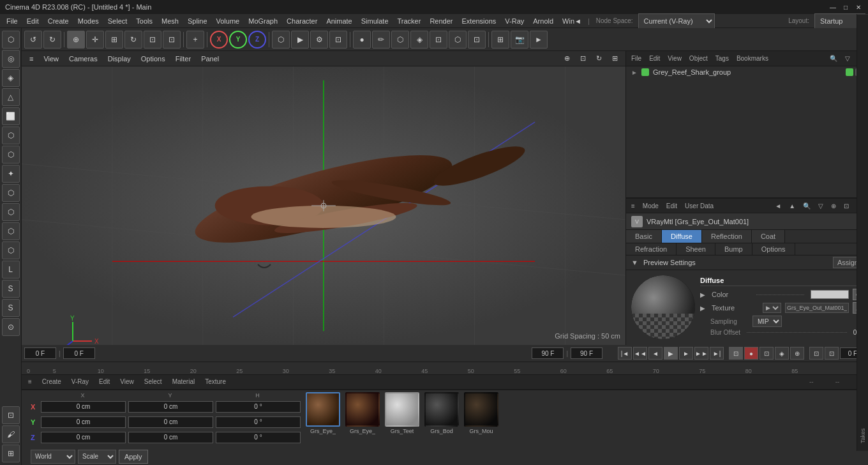  I want to click on node-space-select: Current (V-Ray), so click(677, 21).